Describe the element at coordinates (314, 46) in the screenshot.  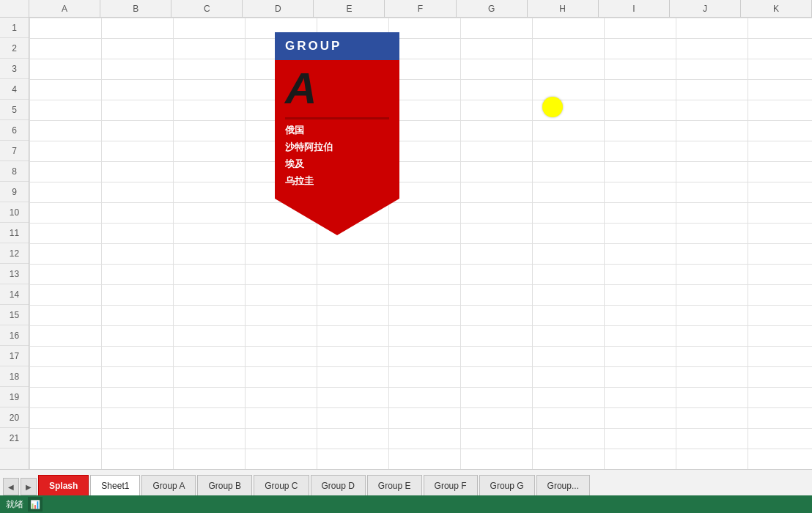
I see `bookmark-header-text: GROUP` at that location.